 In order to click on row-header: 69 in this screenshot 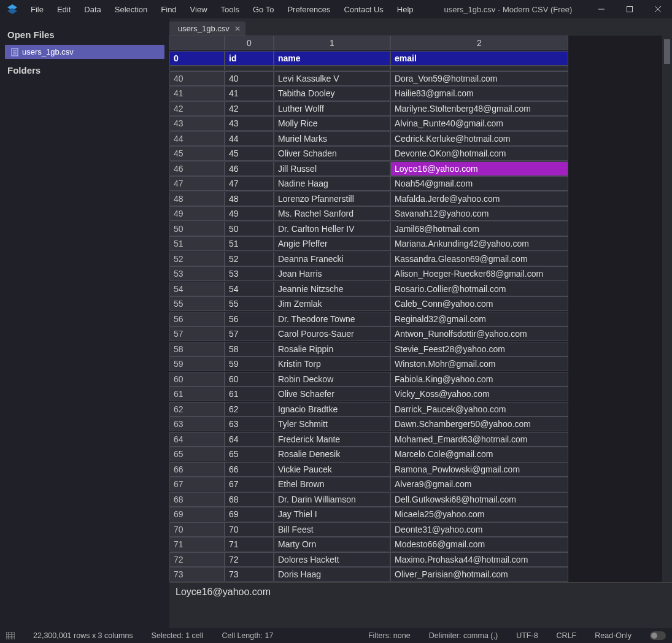, I will do `click(197, 514)`.